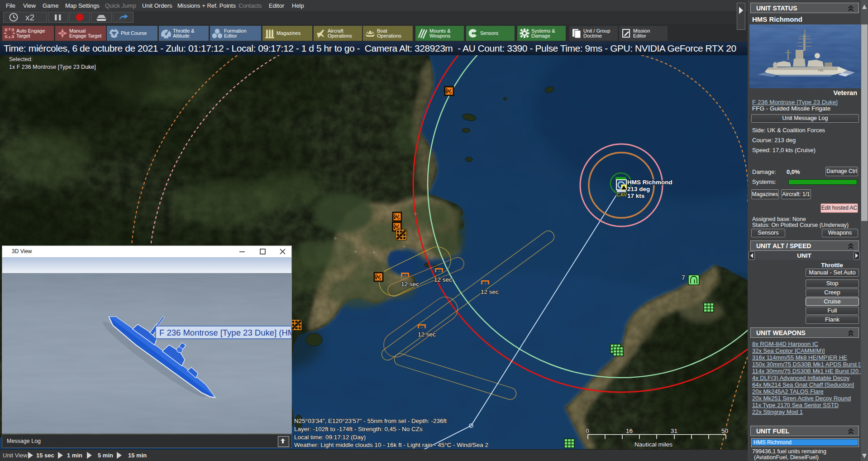 The width and height of the screenshot is (868, 461). Describe the element at coordinates (21, 59) in the screenshot. I see `svg-text: Selected:` at that location.